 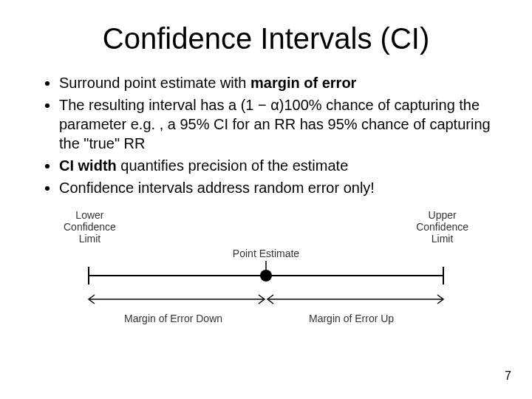 What do you see at coordinates (442, 227) in the screenshot?
I see `upper-confidence-limit-label: Upper Confidence Limit` at bounding box center [442, 227].